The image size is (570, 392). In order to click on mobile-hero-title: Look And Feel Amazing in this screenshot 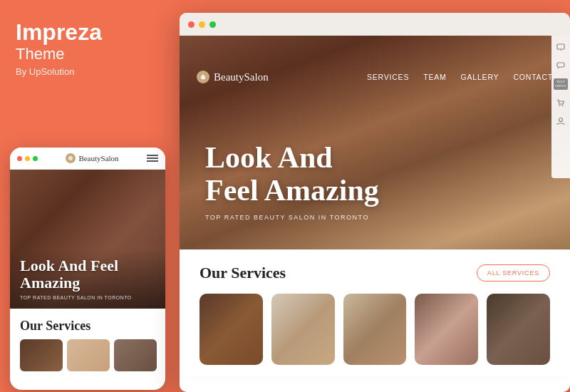, I will do `click(88, 274)`.